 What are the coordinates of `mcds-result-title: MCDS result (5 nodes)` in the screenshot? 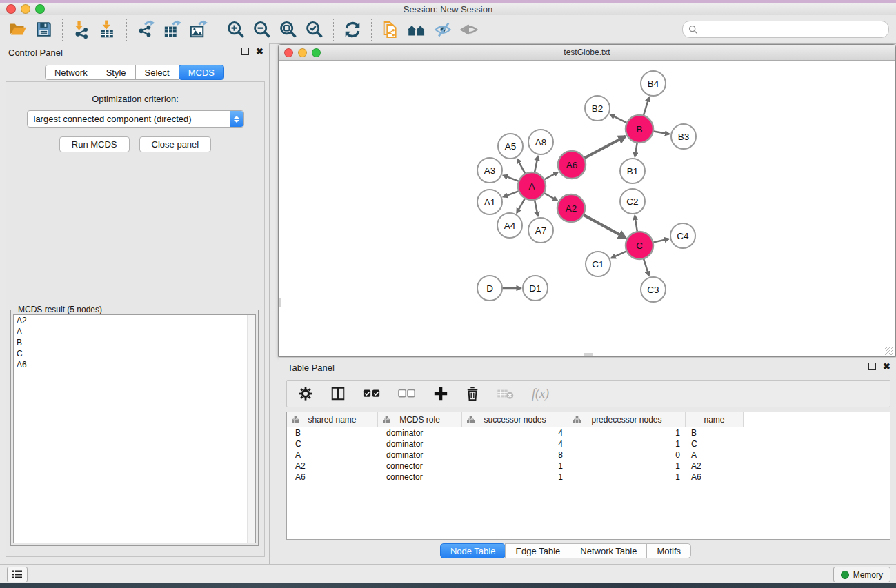 It's located at (60, 310).